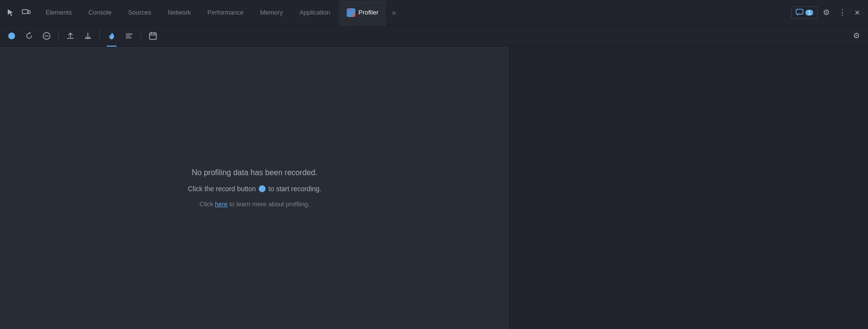  What do you see at coordinates (59, 13) in the screenshot?
I see `tab-elements-label: Elements` at bounding box center [59, 13].